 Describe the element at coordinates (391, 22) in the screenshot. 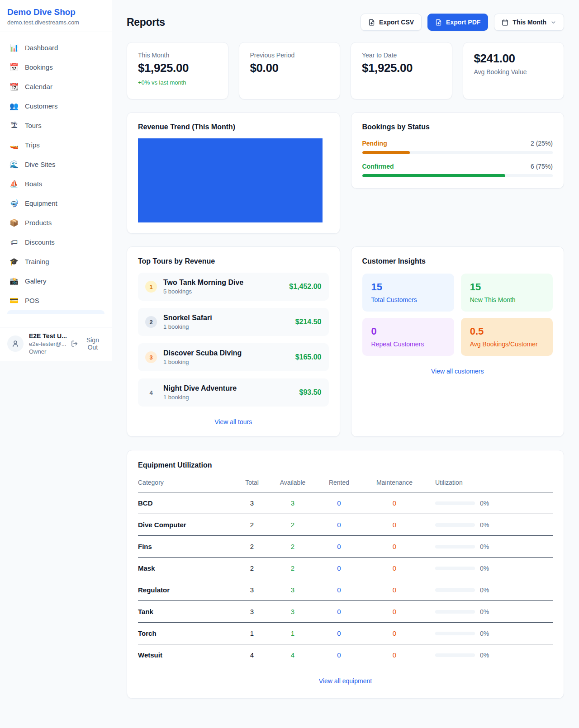

I see `export-csv-button: Export CSV` at that location.